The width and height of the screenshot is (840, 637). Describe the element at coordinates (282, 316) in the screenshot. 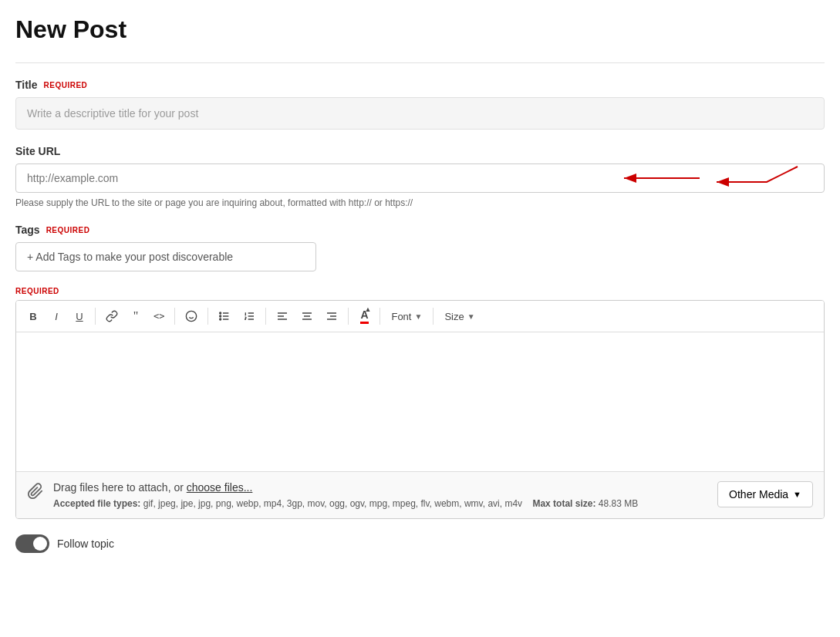

I see `align-left-icon` at that location.